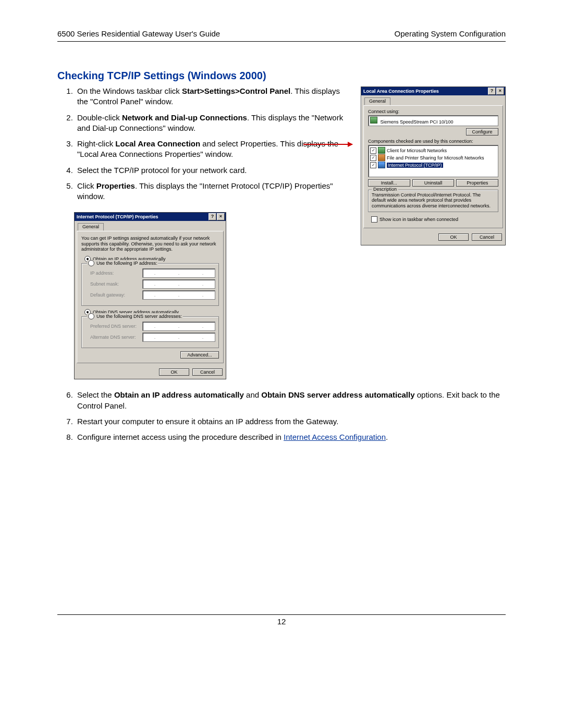 The height and width of the screenshot is (728, 563). Describe the element at coordinates (433, 166) in the screenshot. I see `lan-properties-dialog: Local Area Connection Properties ? × Gen…` at that location.